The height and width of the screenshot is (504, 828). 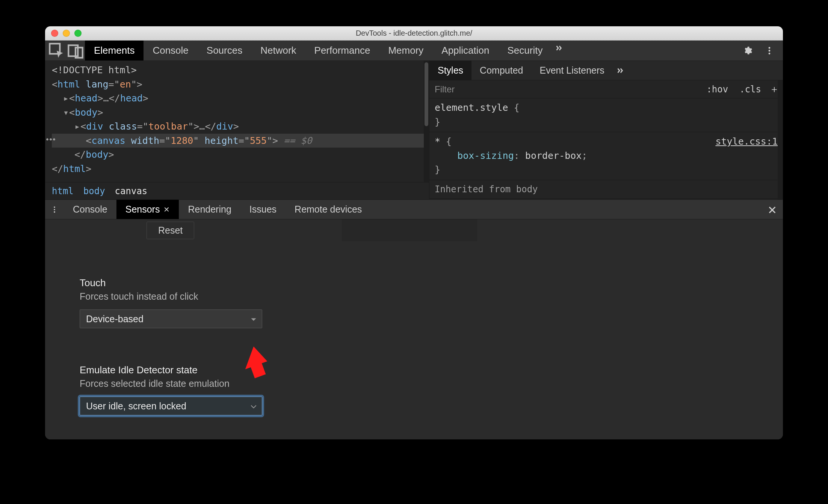 What do you see at coordinates (94, 70) in the screenshot?
I see `dom-doctype: <!DOCTYPE html>` at bounding box center [94, 70].